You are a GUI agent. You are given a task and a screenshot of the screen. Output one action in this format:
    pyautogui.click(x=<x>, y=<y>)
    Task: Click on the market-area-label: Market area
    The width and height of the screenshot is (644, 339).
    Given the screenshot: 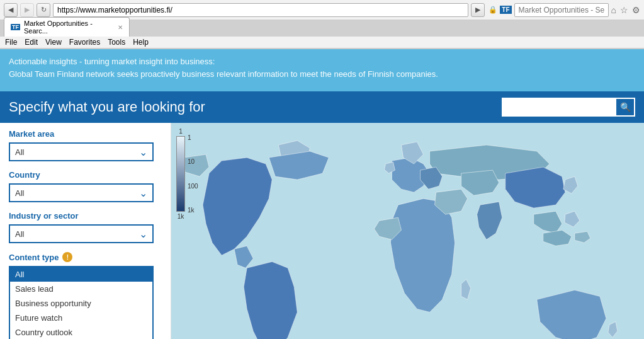 What is the action you would take?
    pyautogui.click(x=86, y=134)
    